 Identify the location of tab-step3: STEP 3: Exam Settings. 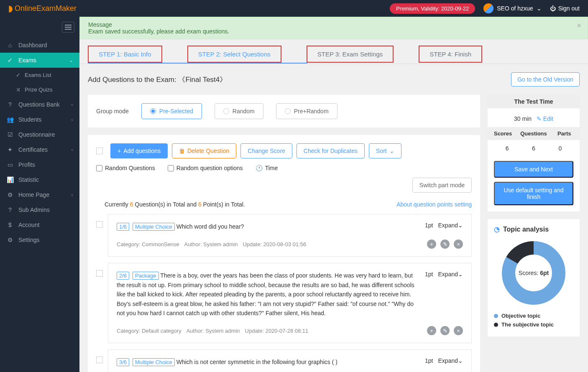
(350, 54).